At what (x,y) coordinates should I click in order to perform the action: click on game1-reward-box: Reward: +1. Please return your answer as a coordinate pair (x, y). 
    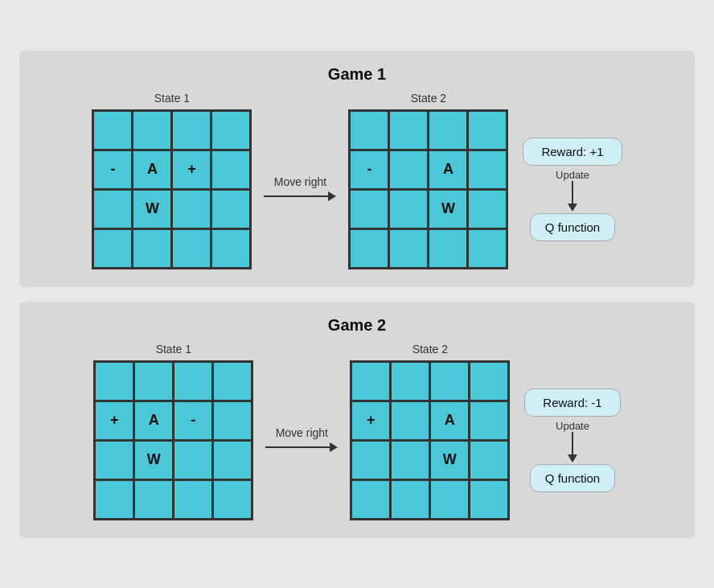
    Looking at the image, I should click on (572, 151).